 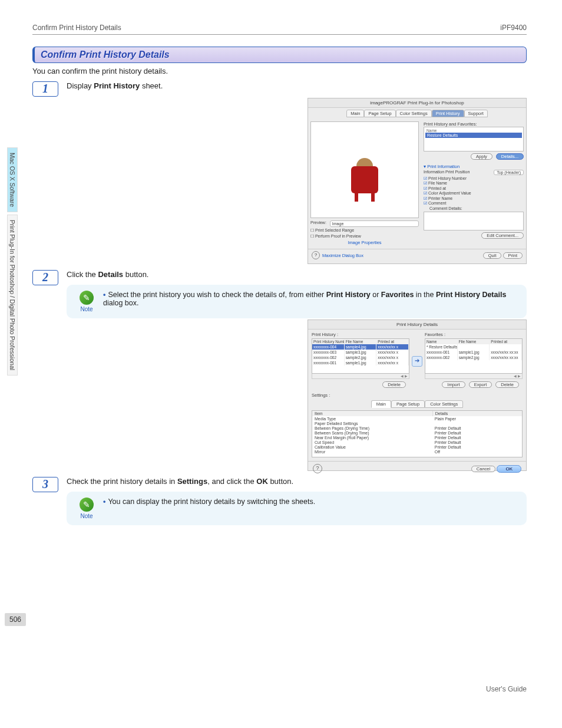 I want to click on side-tab-print-plugin: Print Plug-In for Photoshop / Digital Ph…, so click(x=12, y=295).